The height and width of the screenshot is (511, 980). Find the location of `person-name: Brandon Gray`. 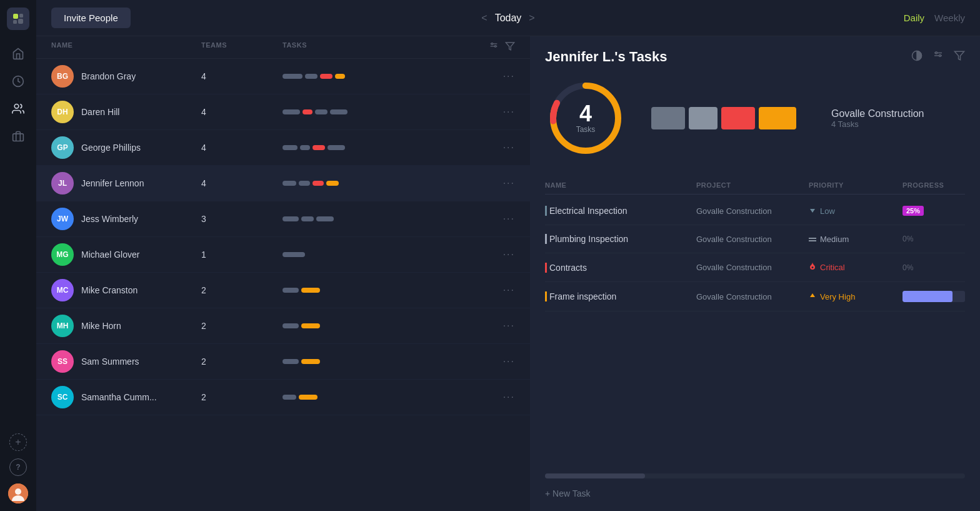

person-name: Brandon Gray is located at coordinates (109, 76).